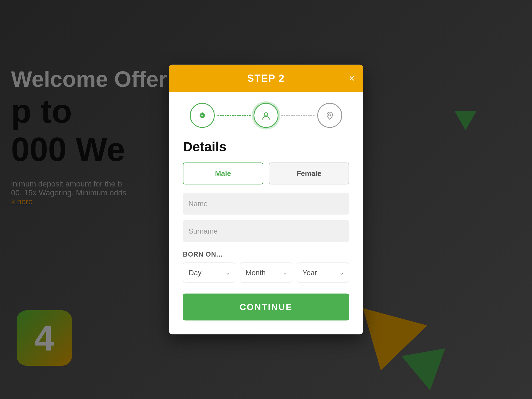 This screenshot has width=532, height=399. What do you see at coordinates (209, 273) in the screenshot?
I see `day-select-wrapper: Day ⌄` at bounding box center [209, 273].